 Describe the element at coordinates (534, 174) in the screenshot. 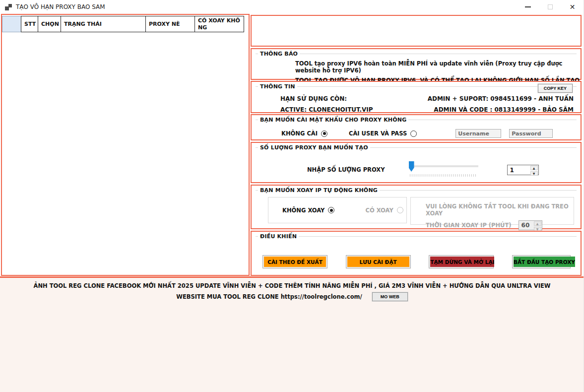

I see `spin-down-icon: ▼` at that location.